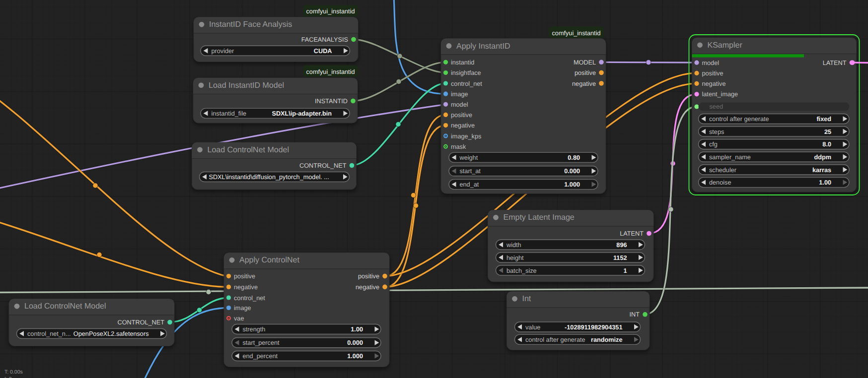  I want to click on svg-text: KSampler, so click(725, 46).